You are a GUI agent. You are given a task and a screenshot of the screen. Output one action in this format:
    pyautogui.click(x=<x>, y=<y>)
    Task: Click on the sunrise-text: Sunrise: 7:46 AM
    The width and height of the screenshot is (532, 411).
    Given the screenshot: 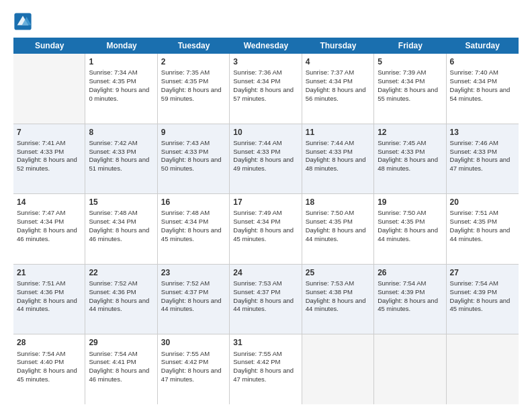 What is the action you would take?
    pyautogui.click(x=474, y=142)
    